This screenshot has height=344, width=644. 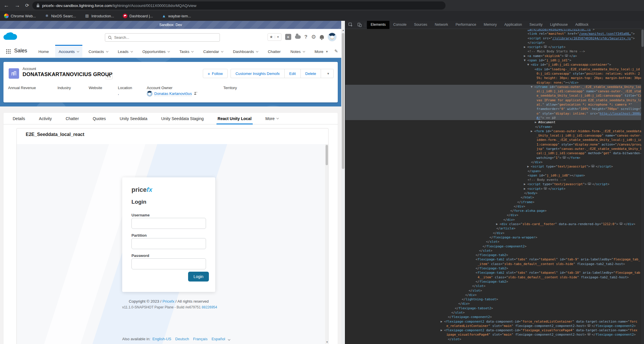 What do you see at coordinates (195, 94) in the screenshot?
I see `change-owner-icon` at bounding box center [195, 94].